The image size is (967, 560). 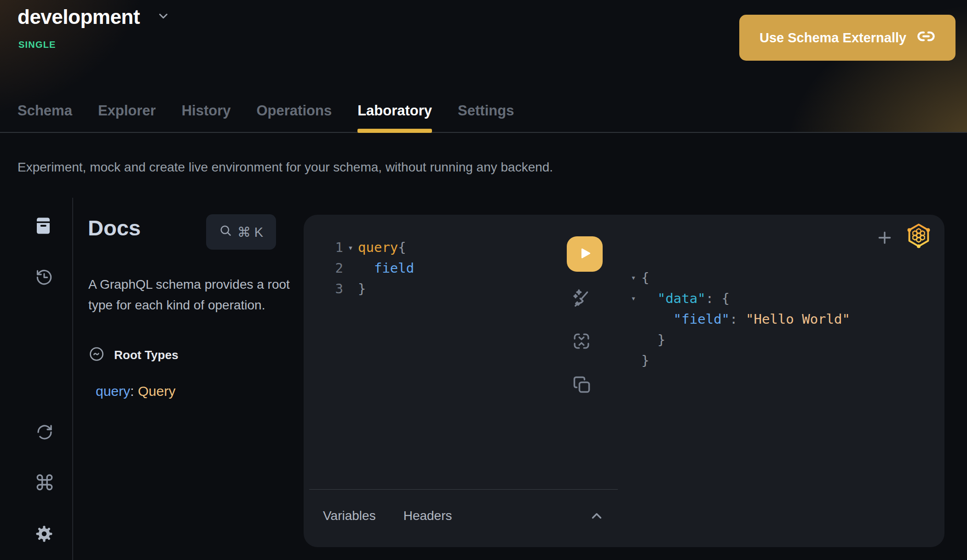 I want to click on target-selector: development, so click(x=94, y=17).